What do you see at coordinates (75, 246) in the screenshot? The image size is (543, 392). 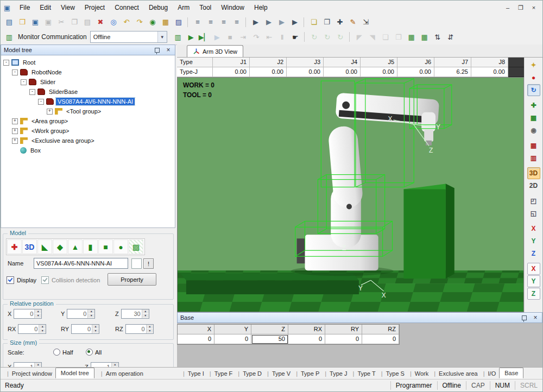 I see `shape-cone-icon: ▲` at bounding box center [75, 246].